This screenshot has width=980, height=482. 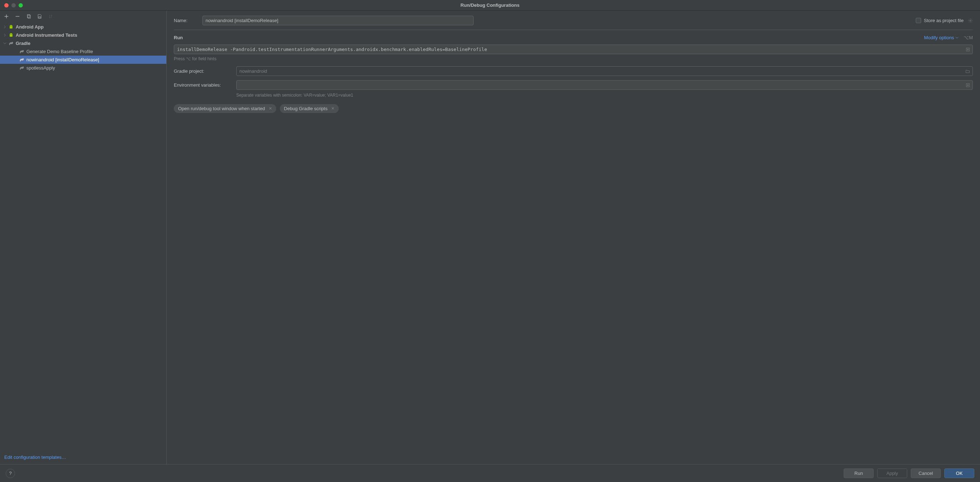 I want to click on tree-group-android-tests: Android Instrumented Tests, so click(x=83, y=35).